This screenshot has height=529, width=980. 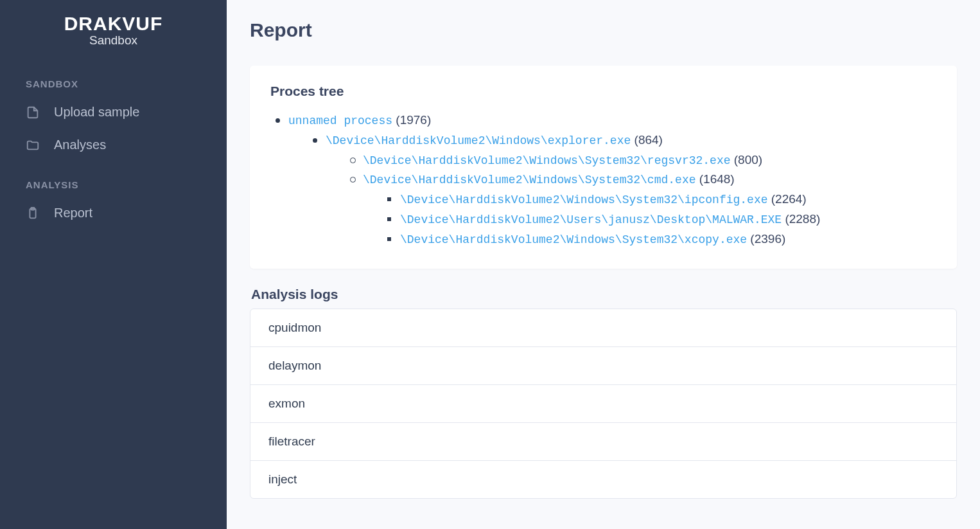 What do you see at coordinates (659, 220) in the screenshot?
I see `process-tree-node: \Device\HarddiskVolume2\Users\janusz\Des…` at bounding box center [659, 220].